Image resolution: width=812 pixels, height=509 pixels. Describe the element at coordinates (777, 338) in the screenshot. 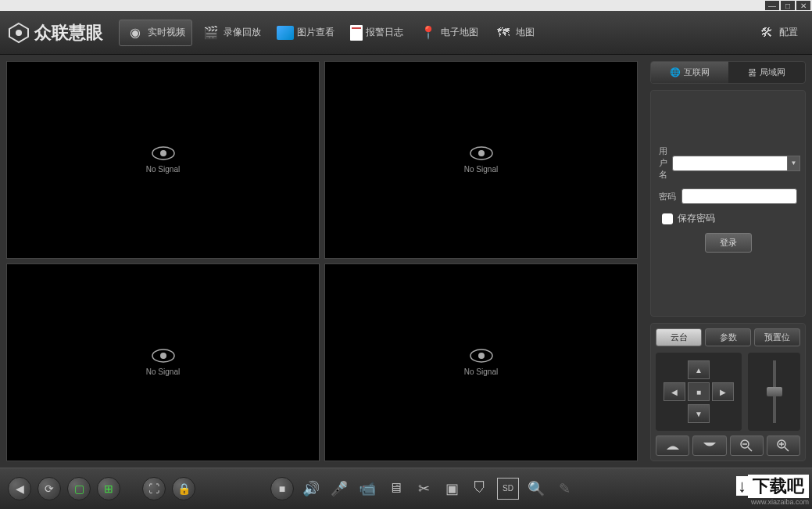

I see `ptz-tab-preset: 预置位` at that location.